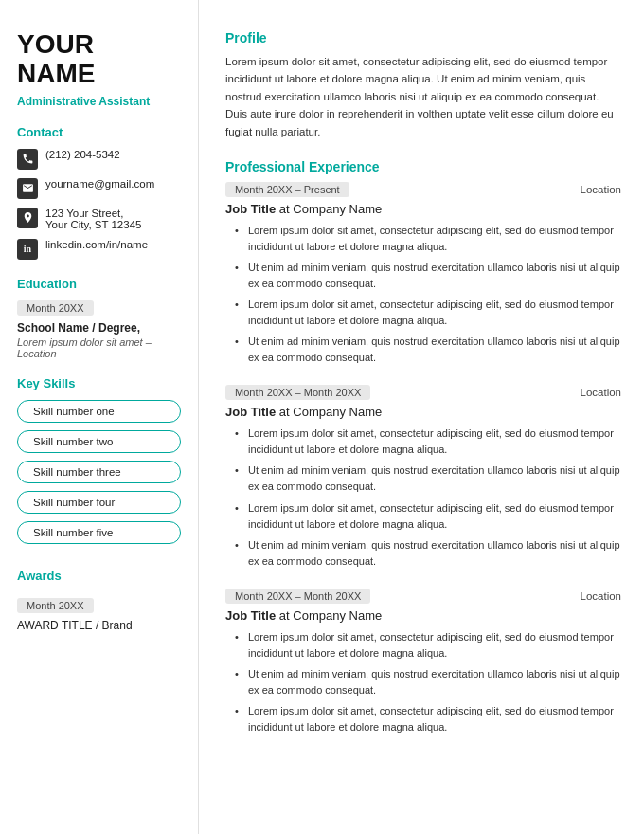 The width and height of the screenshot is (644, 834). Describe the element at coordinates (423, 274) in the screenshot. I see `experience-entry-1: Month 20XX – Present Location Job Title …` at that location.